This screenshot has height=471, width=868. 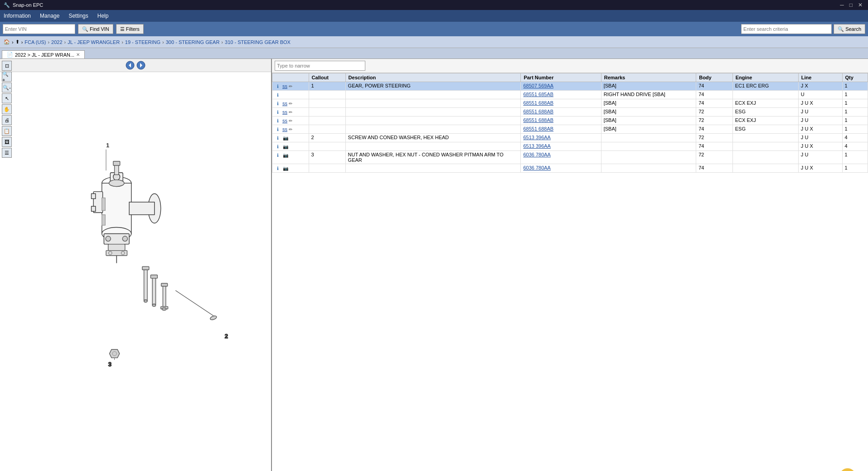 What do you see at coordinates (7, 77) in the screenshot?
I see `zoom-in-btn: 🔍+` at bounding box center [7, 77].